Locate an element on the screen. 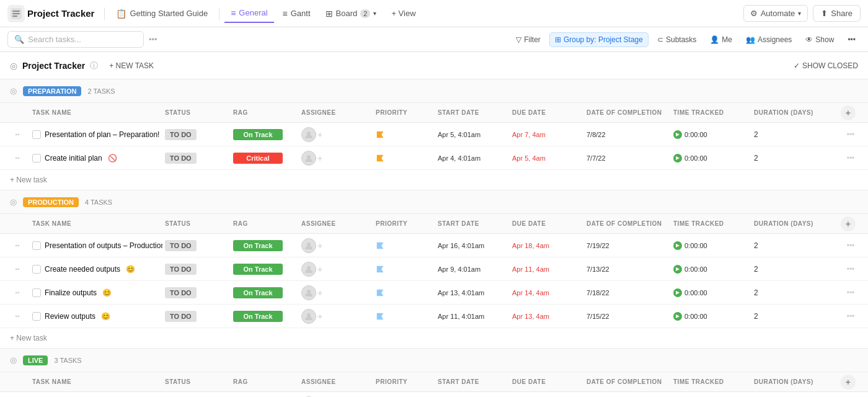  task-name: Create initial plan is located at coordinates (73, 158).